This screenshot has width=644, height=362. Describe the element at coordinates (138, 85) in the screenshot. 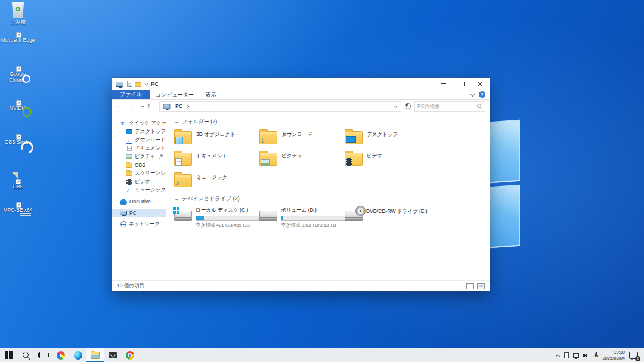

I see `new-folder-button` at that location.